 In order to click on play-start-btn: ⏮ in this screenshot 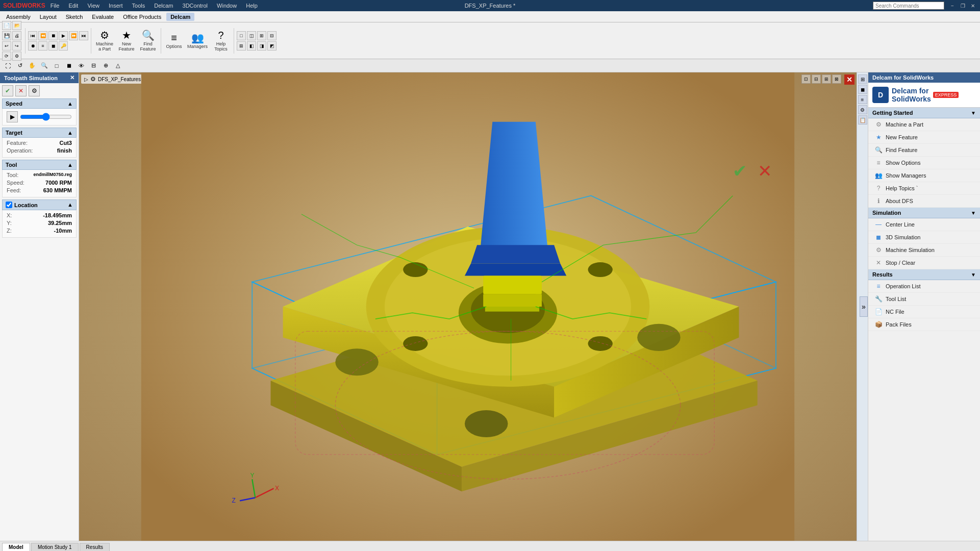, I will do `click(33, 36)`.